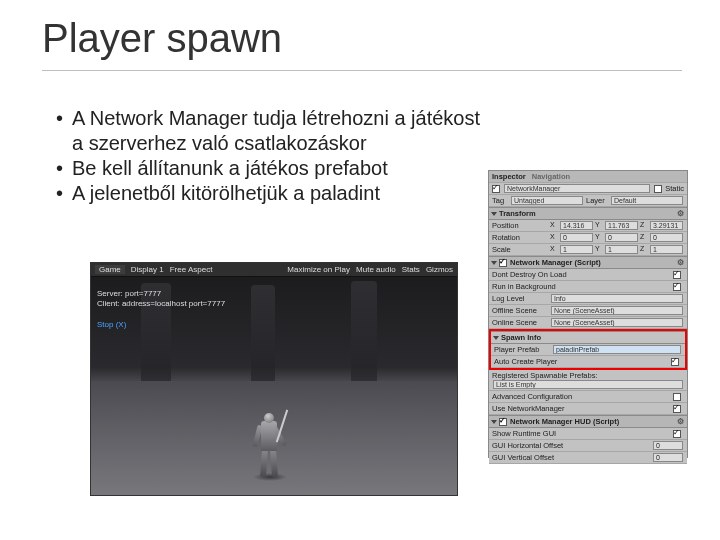 This screenshot has width=720, height=540. Describe the element at coordinates (318, 270) in the screenshot. I see `maximize-toggle: Maximize on Play` at that location.